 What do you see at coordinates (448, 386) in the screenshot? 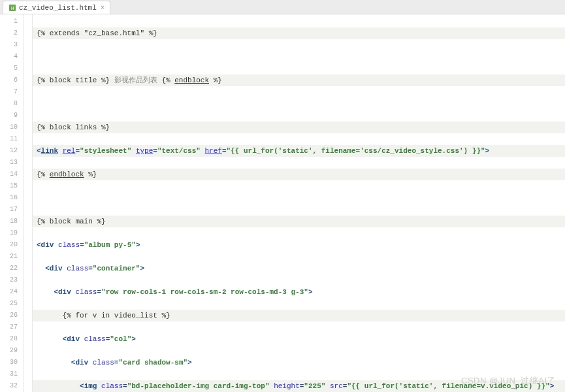
I see `code-text: "{{ url_for('static', filename=v.video_p…` at bounding box center [448, 386].